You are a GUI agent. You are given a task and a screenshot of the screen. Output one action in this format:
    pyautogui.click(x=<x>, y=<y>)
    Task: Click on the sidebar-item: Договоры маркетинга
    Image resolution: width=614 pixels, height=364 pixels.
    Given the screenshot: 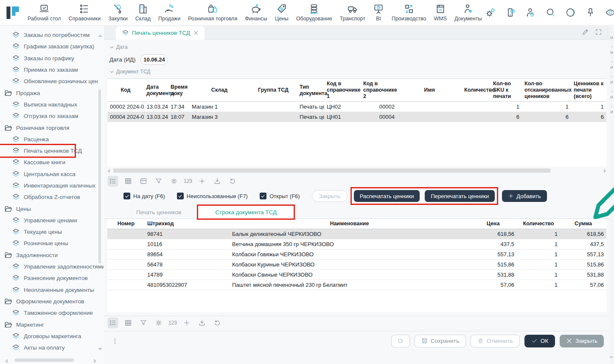 What is the action you would take?
    pyautogui.click(x=52, y=336)
    